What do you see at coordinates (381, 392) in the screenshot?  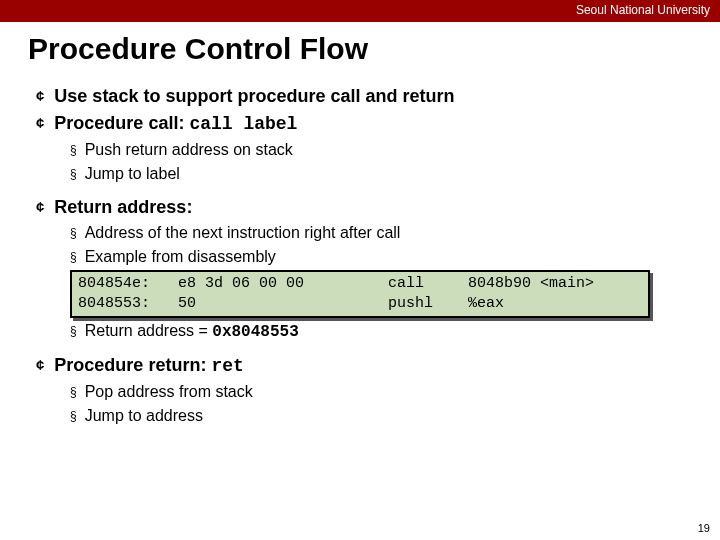 I see `bullet-4-sub-1: § Pop address from stack` at bounding box center [381, 392].